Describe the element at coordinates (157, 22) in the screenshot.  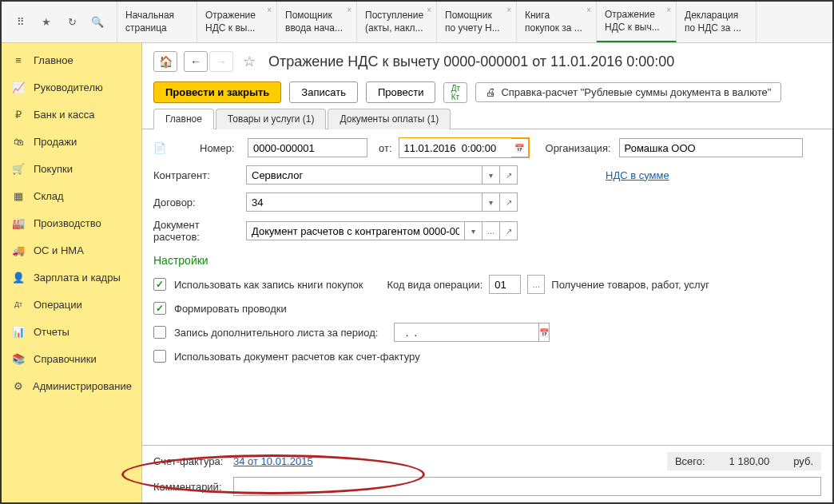
I see `tab-home: Начальнаястраница` at that location.